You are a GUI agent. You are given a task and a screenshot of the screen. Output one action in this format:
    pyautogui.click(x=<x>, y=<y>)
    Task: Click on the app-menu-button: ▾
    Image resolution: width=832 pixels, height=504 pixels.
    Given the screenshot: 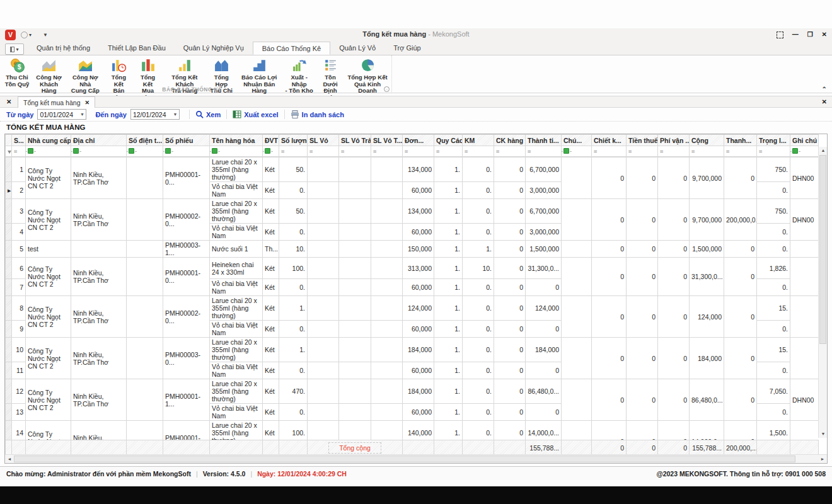 What is the action you would take?
    pyautogui.click(x=14, y=49)
    